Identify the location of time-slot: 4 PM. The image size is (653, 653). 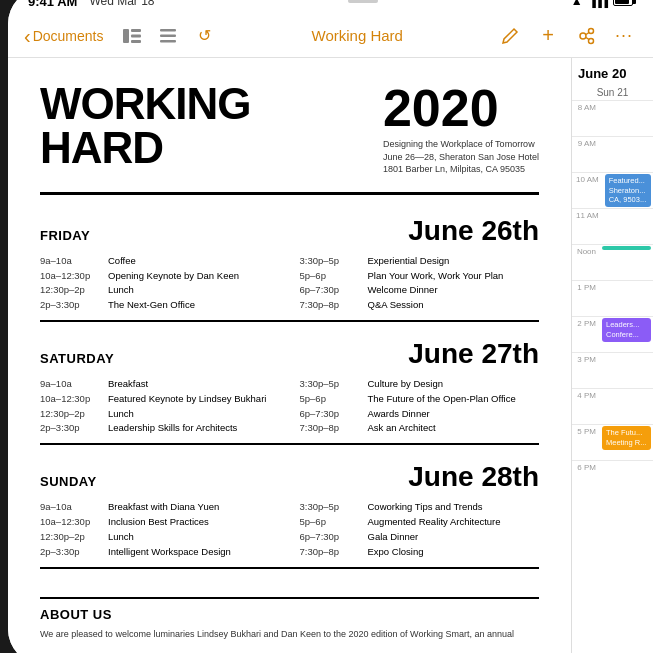
(612, 406).